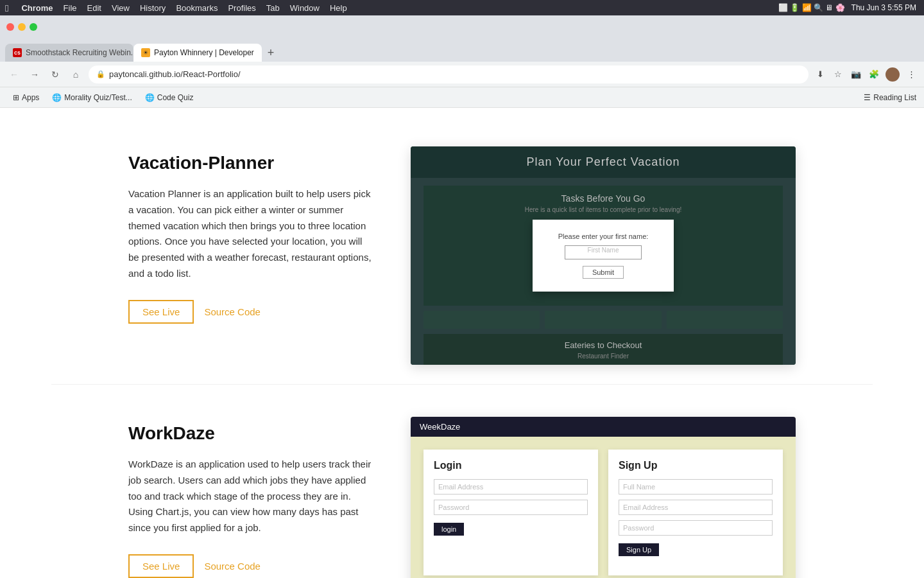 This screenshot has height=578, width=924. What do you see at coordinates (92, 98) in the screenshot?
I see `bookmark-morality: 🌐 Morality Quiz/Test...` at bounding box center [92, 98].